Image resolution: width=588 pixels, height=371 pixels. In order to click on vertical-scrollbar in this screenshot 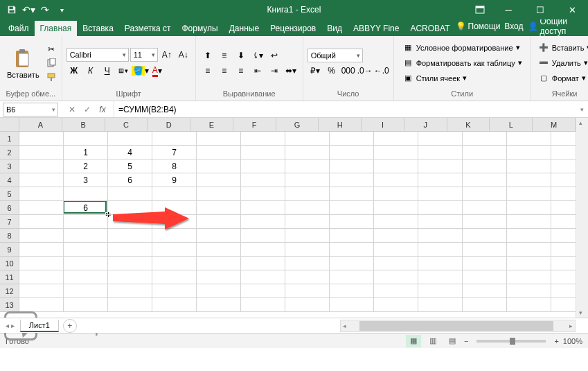, I will do `click(582, 218)`.